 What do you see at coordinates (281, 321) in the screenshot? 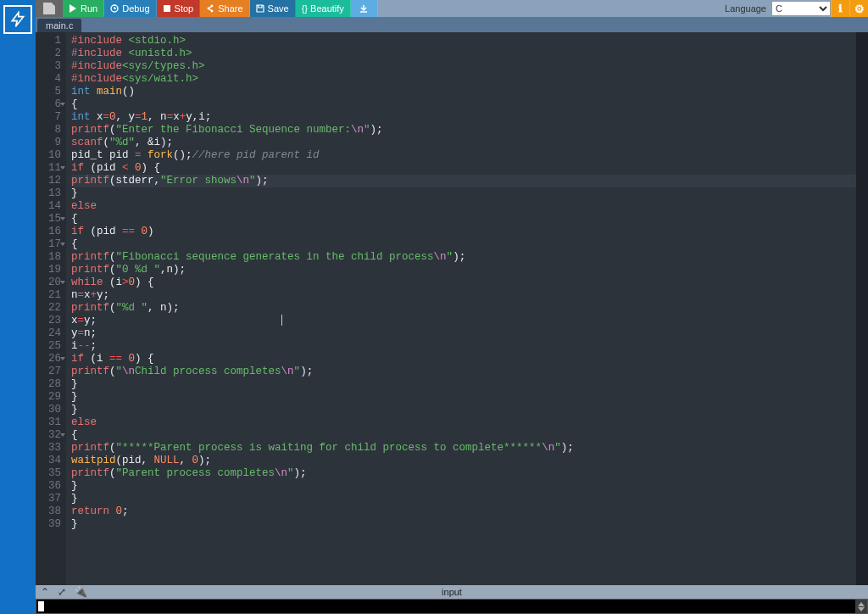
I see `text-cursor` at bounding box center [281, 321].